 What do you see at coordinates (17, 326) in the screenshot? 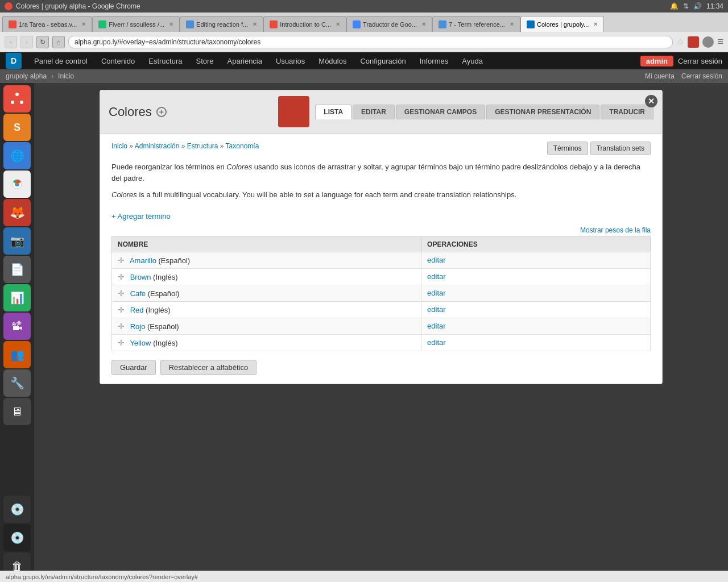
I see `sidebar-app-presentation: 📽` at bounding box center [17, 326].